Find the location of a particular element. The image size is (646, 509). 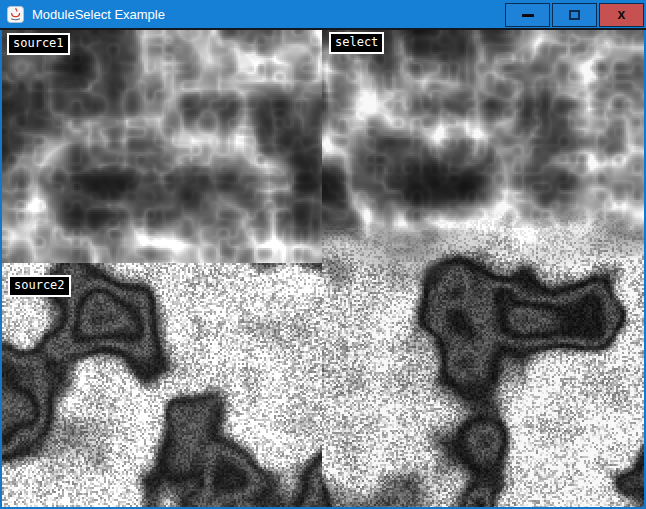

label-select: select is located at coordinates (356, 43).